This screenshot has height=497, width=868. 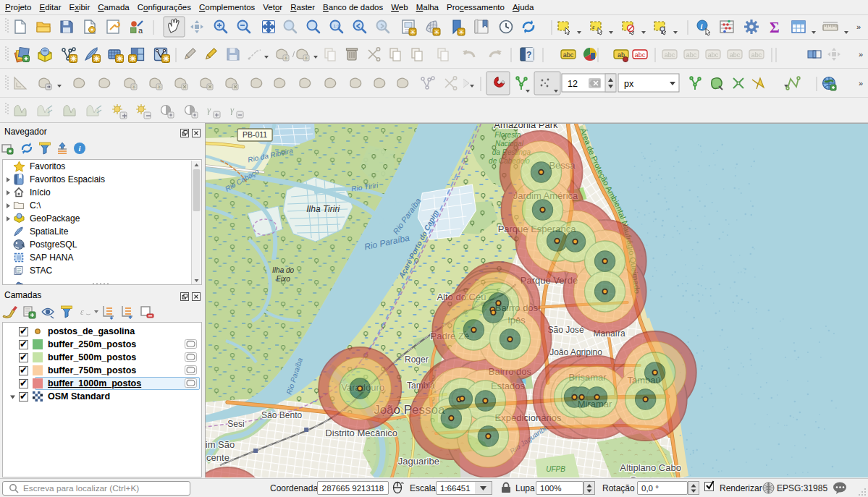 I want to click on svg-text: Ilha Tiriri, so click(x=323, y=209).